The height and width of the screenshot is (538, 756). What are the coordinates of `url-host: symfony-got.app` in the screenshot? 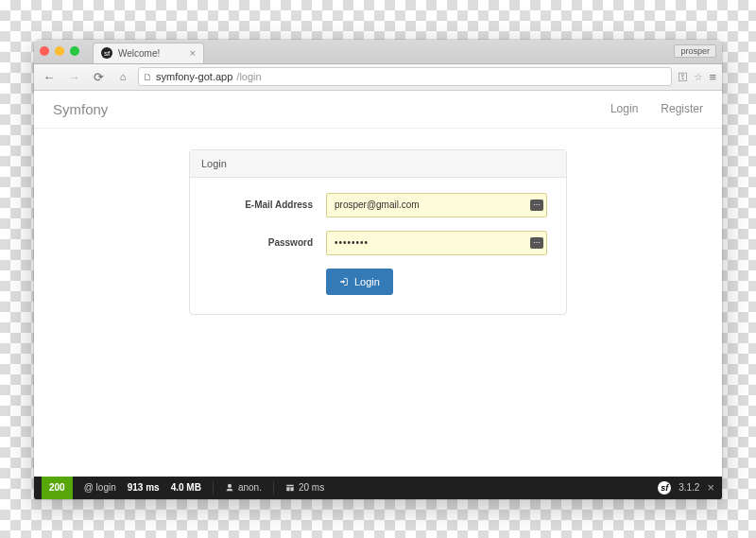 It's located at (195, 77).